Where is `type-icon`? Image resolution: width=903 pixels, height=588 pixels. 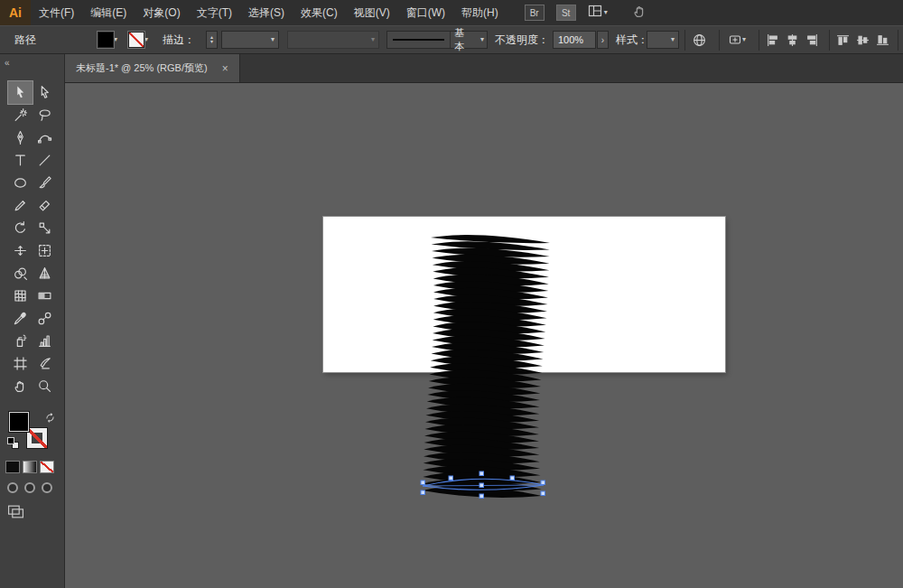
type-icon is located at coordinates (20, 161).